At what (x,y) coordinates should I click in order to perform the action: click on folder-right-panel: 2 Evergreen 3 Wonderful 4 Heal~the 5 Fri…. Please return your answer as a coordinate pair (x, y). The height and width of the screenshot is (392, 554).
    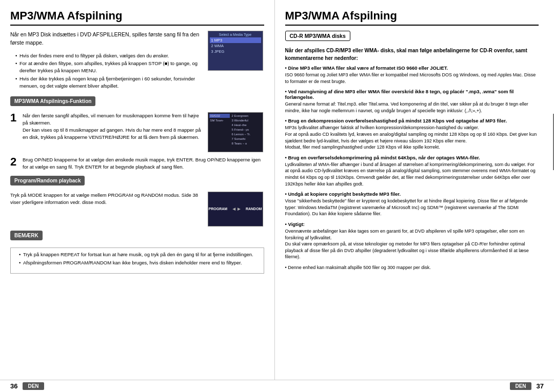
    Looking at the image, I should click on (246, 132).